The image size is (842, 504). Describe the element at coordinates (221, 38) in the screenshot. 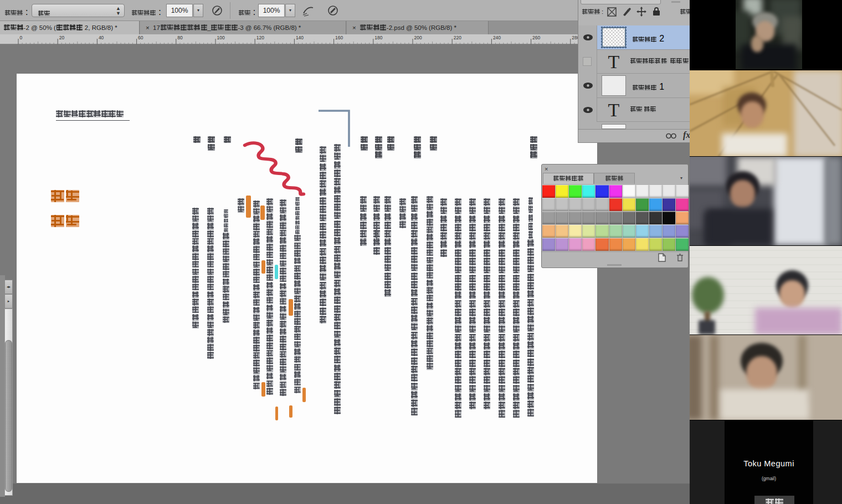

I see `svg-text: 100` at that location.